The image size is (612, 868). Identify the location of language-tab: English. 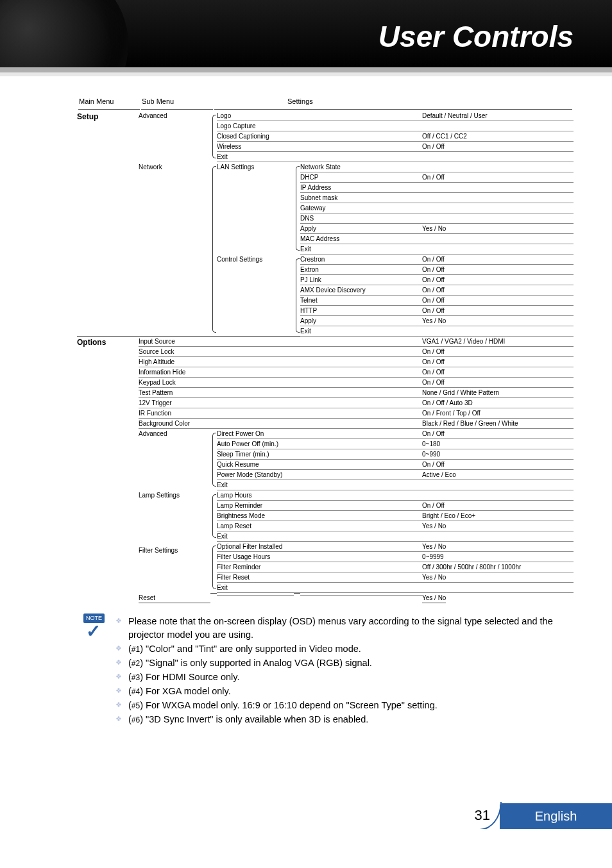
(556, 816).